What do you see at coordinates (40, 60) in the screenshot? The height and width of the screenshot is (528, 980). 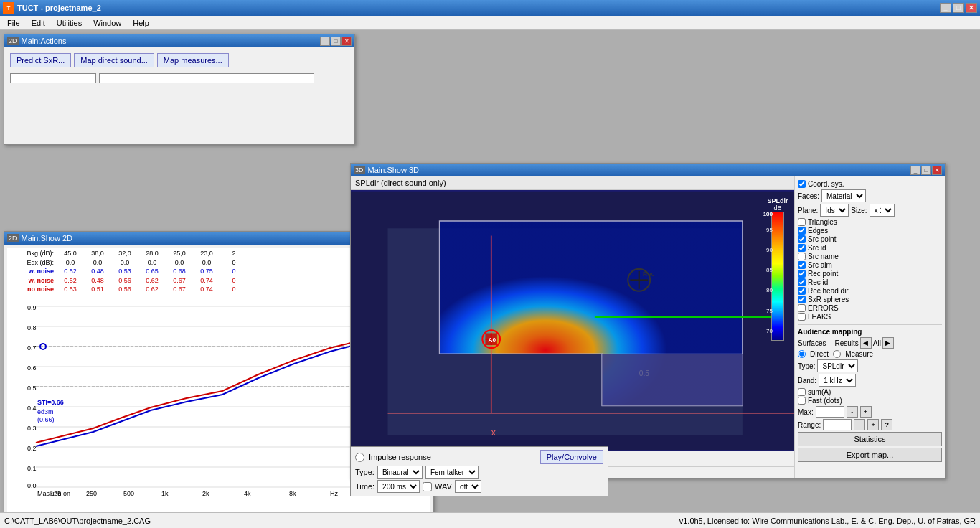 I see `predict-sxr-button: Predict SxR...` at bounding box center [40, 60].